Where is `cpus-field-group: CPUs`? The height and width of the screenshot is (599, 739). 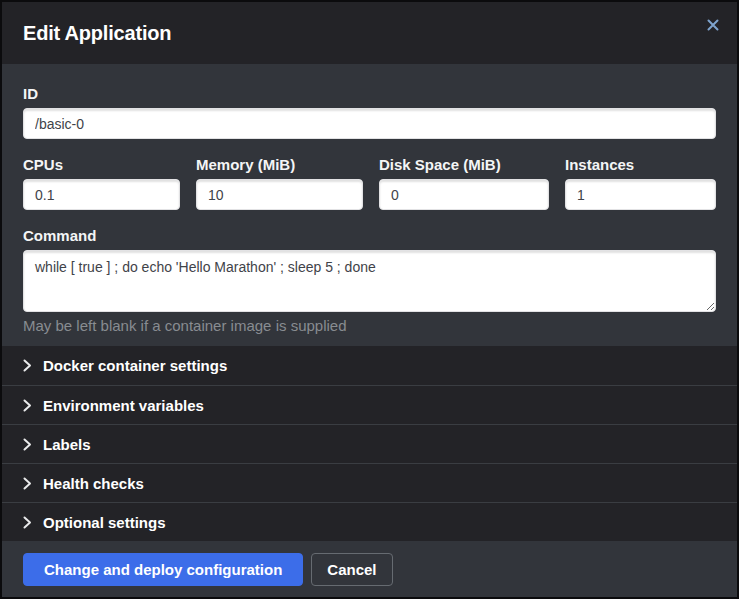
cpus-field-group: CPUs is located at coordinates (102, 183).